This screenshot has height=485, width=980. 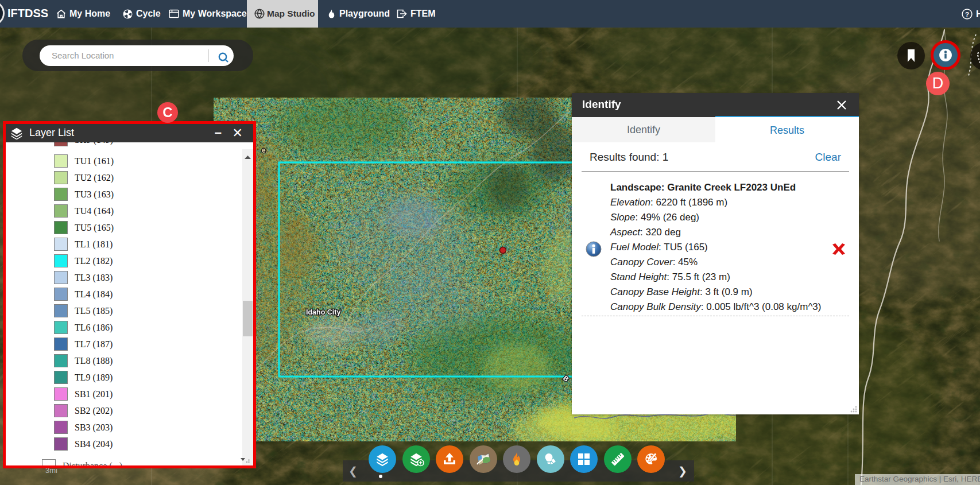 What do you see at coordinates (264, 150) in the screenshot?
I see `svg-text: e` at bounding box center [264, 150].